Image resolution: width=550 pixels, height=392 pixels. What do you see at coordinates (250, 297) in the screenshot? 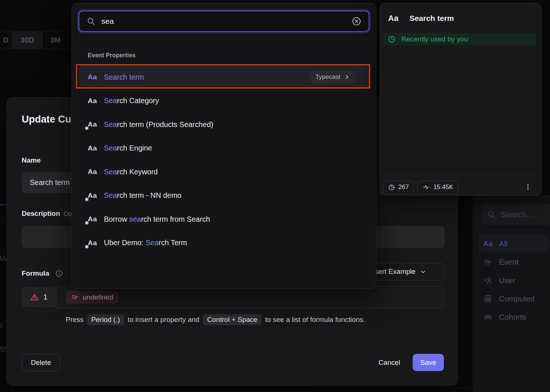
I see `formula-editor: undefined` at bounding box center [250, 297].